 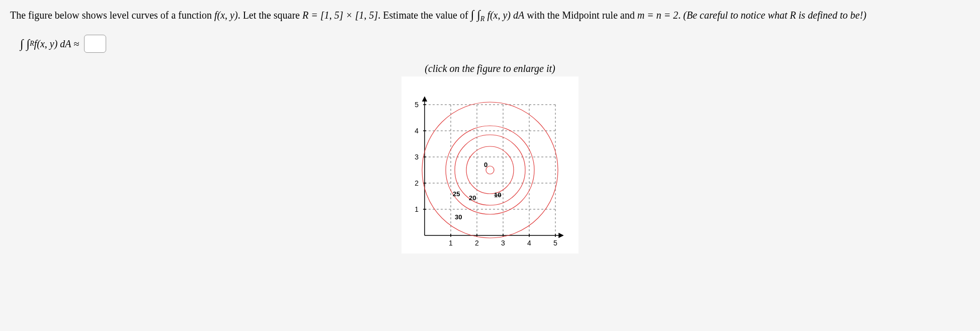 I want to click on ans-integral-body: f(x, y) dA ≈, so click(x=56, y=44).